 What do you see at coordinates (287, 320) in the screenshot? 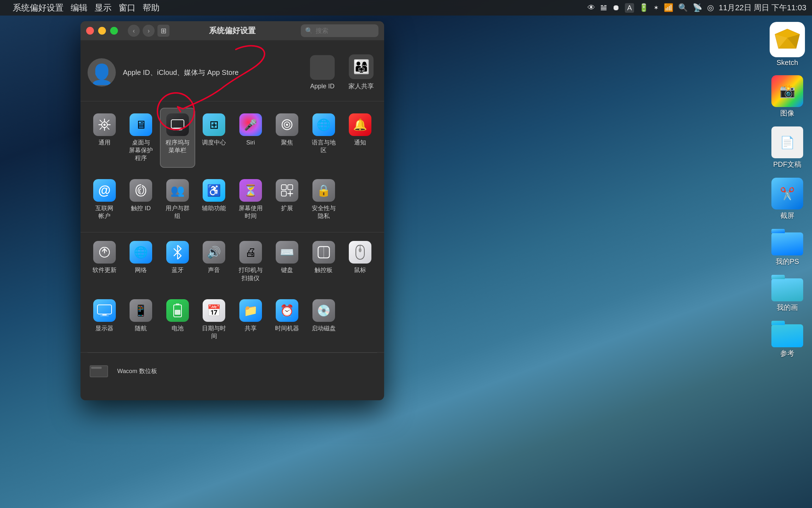
I see `settings-item-time-machine: ⏰ 时间机器` at bounding box center [287, 320].